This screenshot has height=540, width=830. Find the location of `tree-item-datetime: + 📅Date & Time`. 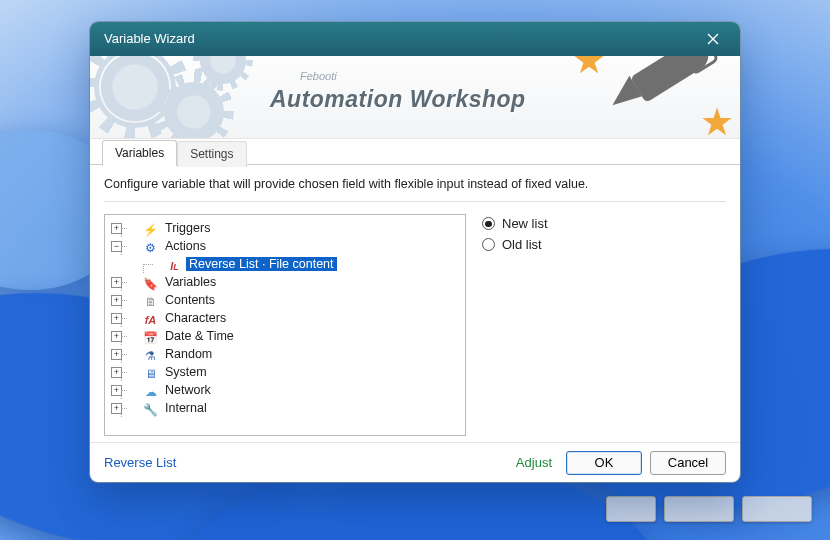

tree-item-datetime: + 📅Date & Time is located at coordinates (286, 336).